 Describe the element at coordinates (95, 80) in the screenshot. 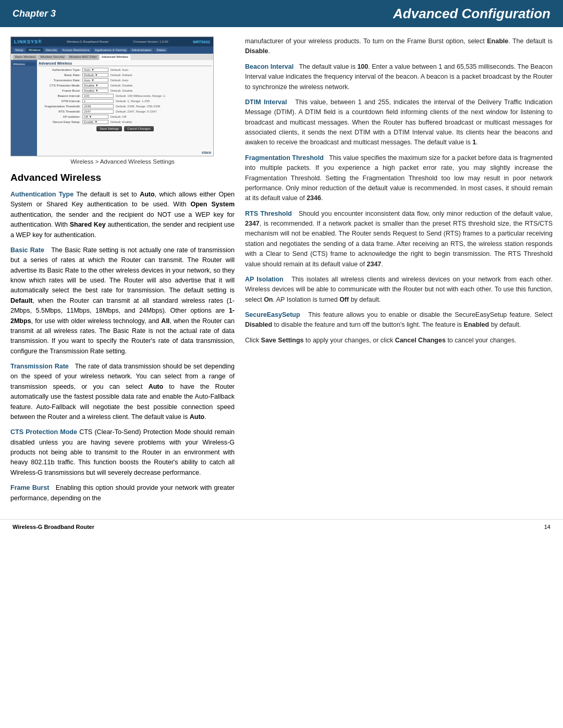

I see `lk-select-trans-rate: Auto ▼` at that location.